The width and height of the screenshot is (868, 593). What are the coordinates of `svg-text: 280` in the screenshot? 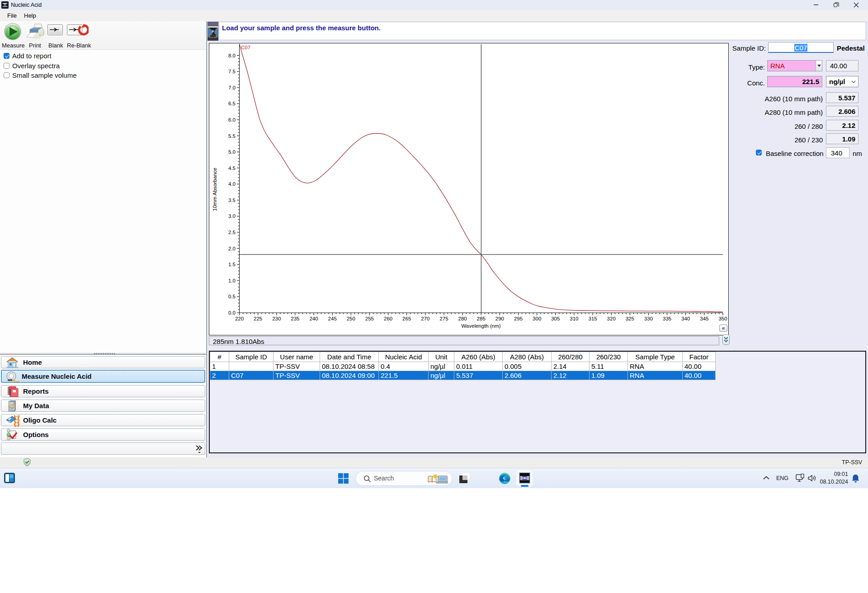 It's located at (463, 319).